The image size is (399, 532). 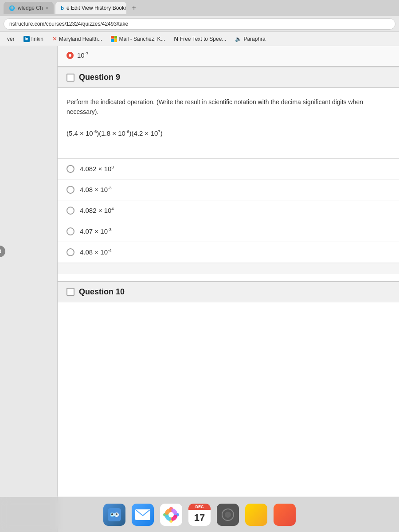 What do you see at coordinates (171, 515) in the screenshot?
I see `photos-icon` at bounding box center [171, 515].